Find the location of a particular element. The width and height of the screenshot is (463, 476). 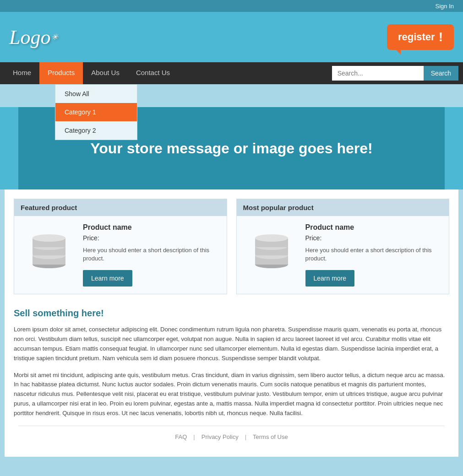

dropdown-category1: Category 1 is located at coordinates (96, 112).